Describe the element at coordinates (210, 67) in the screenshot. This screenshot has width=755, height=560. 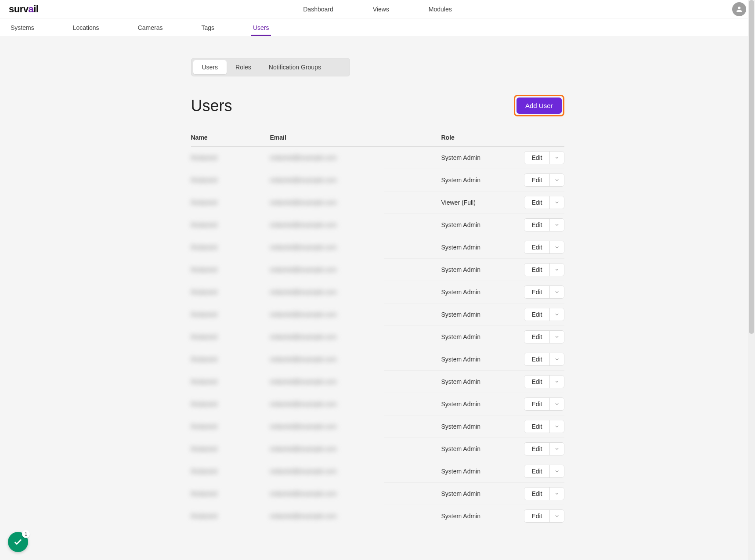
I see `tab-users: Users` at that location.